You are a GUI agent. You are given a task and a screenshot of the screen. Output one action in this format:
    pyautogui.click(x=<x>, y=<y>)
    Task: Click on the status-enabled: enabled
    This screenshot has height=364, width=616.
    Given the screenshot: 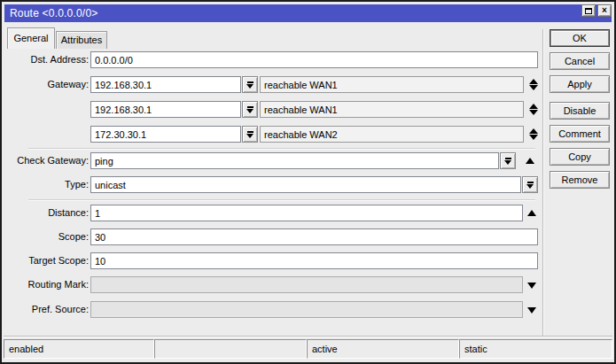 What is the action you would take?
    pyautogui.click(x=79, y=349)
    